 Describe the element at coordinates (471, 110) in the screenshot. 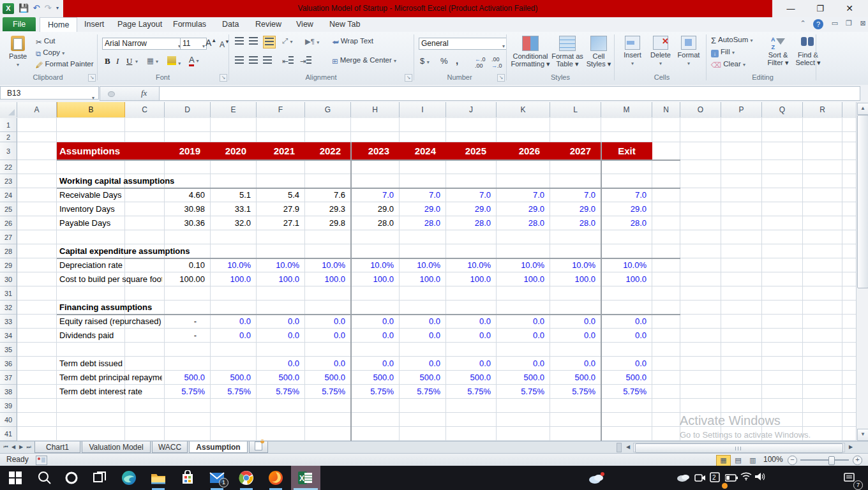

I see `column-header-J: J` at that location.